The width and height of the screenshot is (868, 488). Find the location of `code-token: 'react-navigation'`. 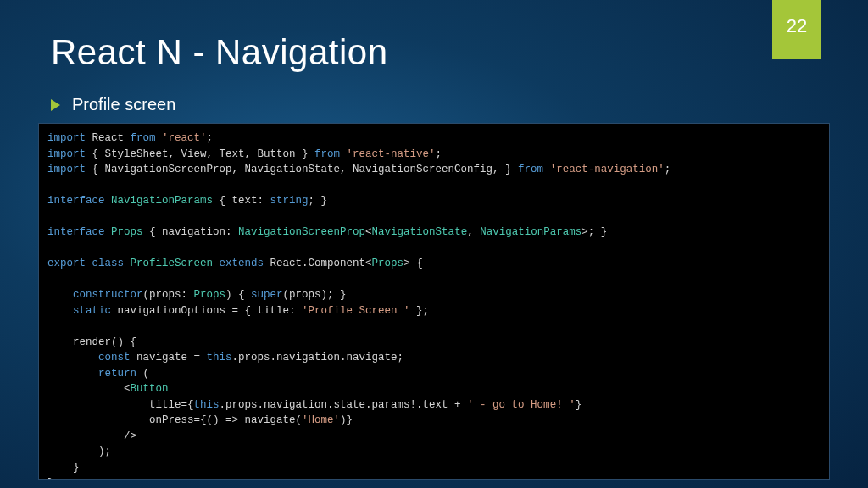

code-token: 'react-navigation' is located at coordinates (604, 169).